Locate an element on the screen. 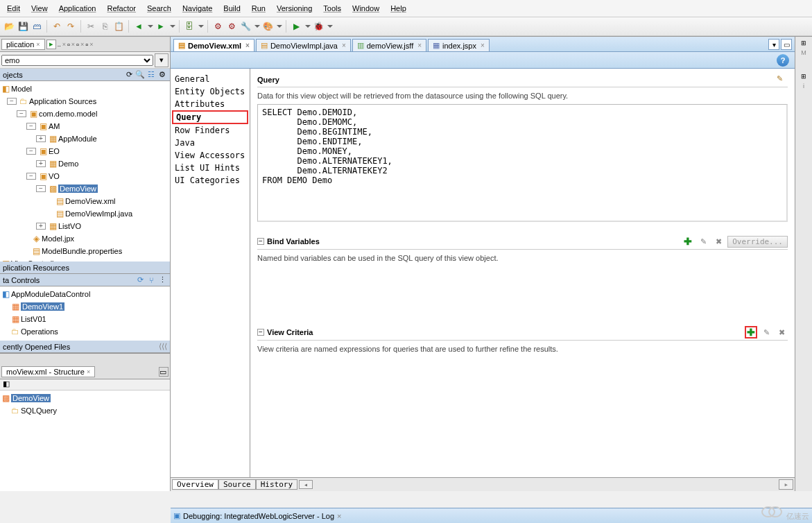 This screenshot has width=812, height=523. run-icon: ▶ is located at coordinates (296, 26).